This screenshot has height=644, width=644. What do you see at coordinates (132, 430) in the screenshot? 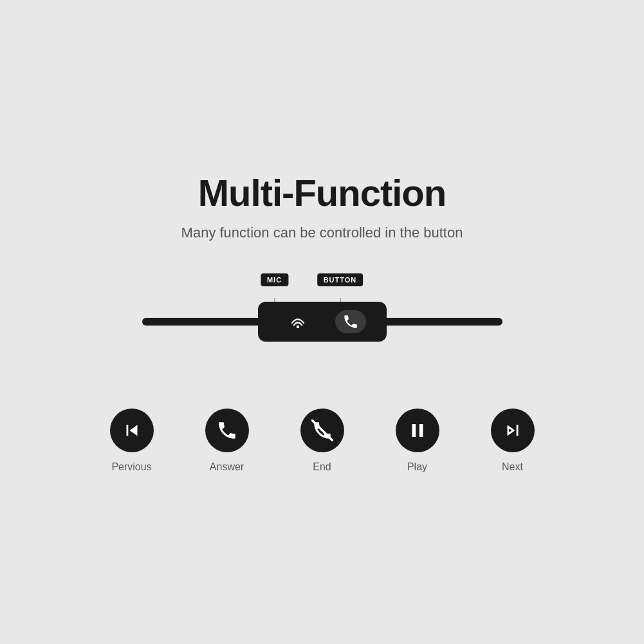
I see `previous-icon-circle` at bounding box center [132, 430].